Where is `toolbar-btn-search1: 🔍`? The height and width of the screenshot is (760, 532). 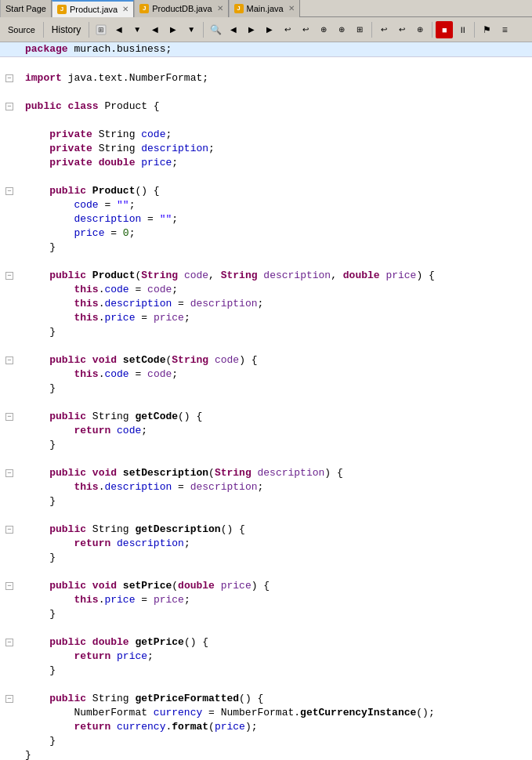 toolbar-btn-search1: 🔍 is located at coordinates (215, 30).